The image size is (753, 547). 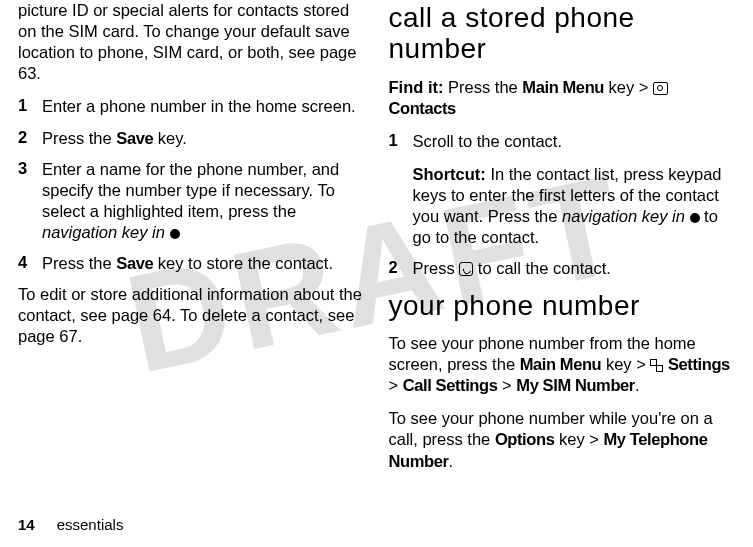 What do you see at coordinates (192, 42) in the screenshot?
I see `intro-paragraph: picture ID or special alerts for contact…` at bounding box center [192, 42].